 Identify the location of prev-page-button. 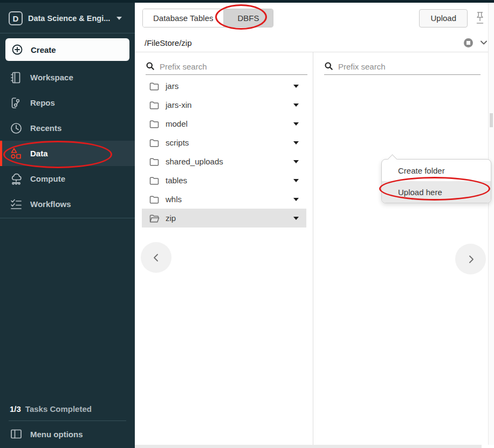
(156, 258).